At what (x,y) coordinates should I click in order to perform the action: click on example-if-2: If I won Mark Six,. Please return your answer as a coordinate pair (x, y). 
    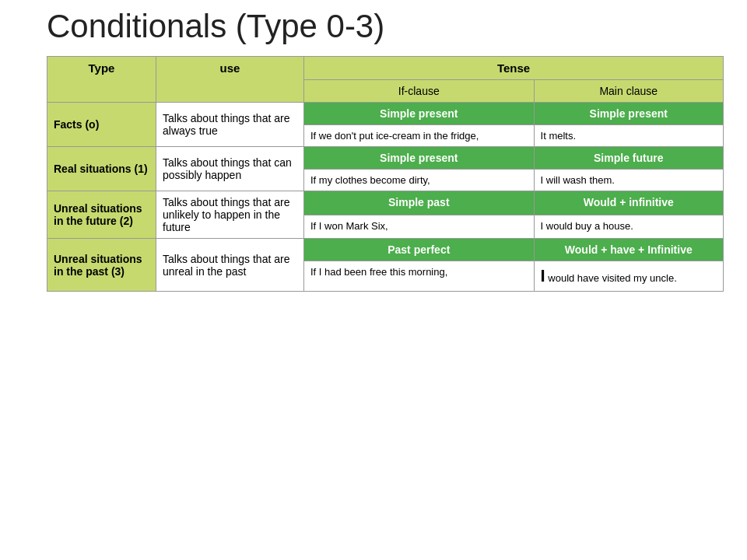
    Looking at the image, I should click on (419, 227).